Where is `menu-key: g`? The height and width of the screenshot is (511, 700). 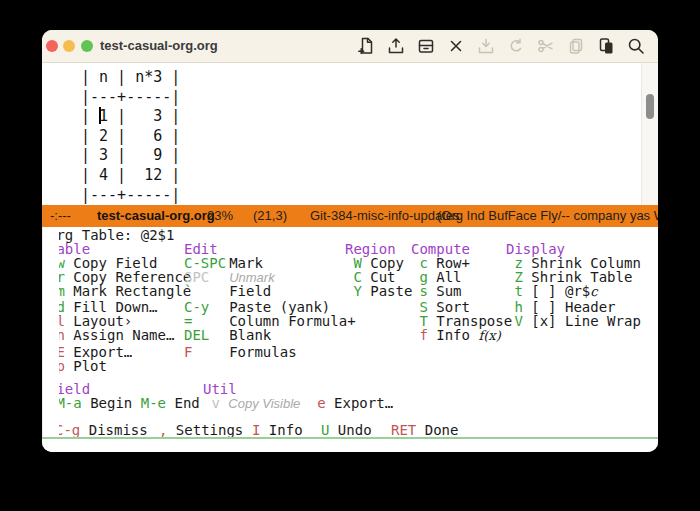 menu-key: g is located at coordinates (420, 277).